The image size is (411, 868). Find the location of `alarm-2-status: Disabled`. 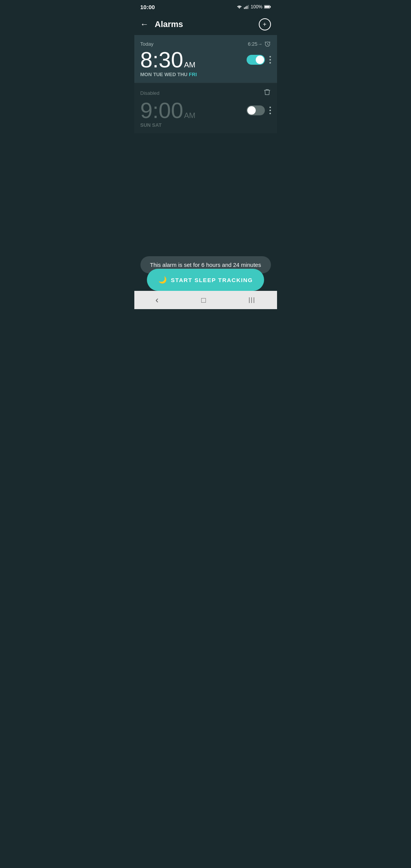

alarm-2-status: Disabled is located at coordinates (150, 93).